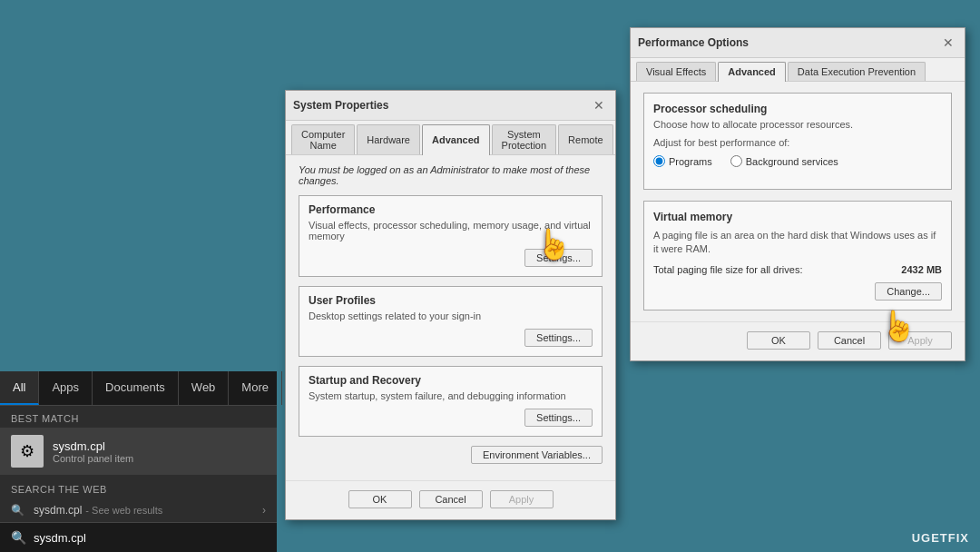 The image size is (980, 552). What do you see at coordinates (784, 162) in the screenshot?
I see `radio-background: Background services` at bounding box center [784, 162].